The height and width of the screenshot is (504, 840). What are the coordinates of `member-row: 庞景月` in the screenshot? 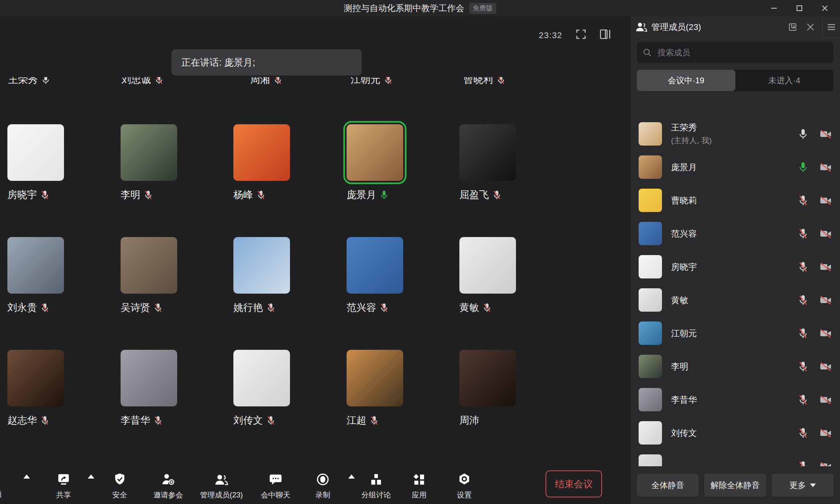 It's located at (735, 167).